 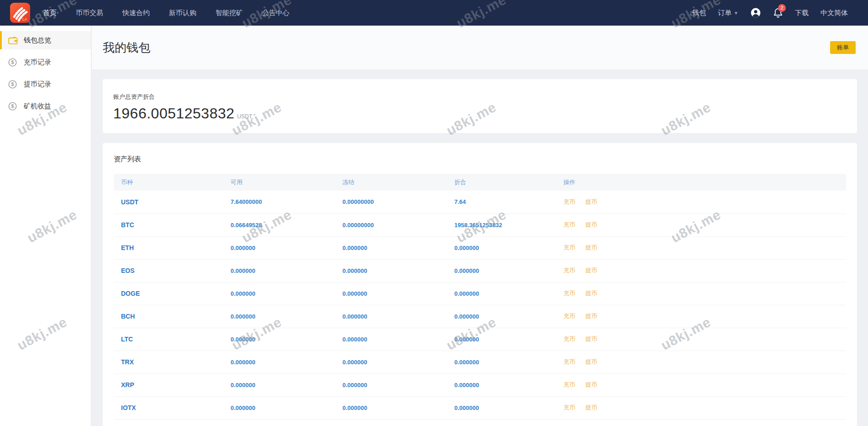 What do you see at coordinates (168, 202) in the screenshot?
I see `coin-cell: USDT` at bounding box center [168, 202].